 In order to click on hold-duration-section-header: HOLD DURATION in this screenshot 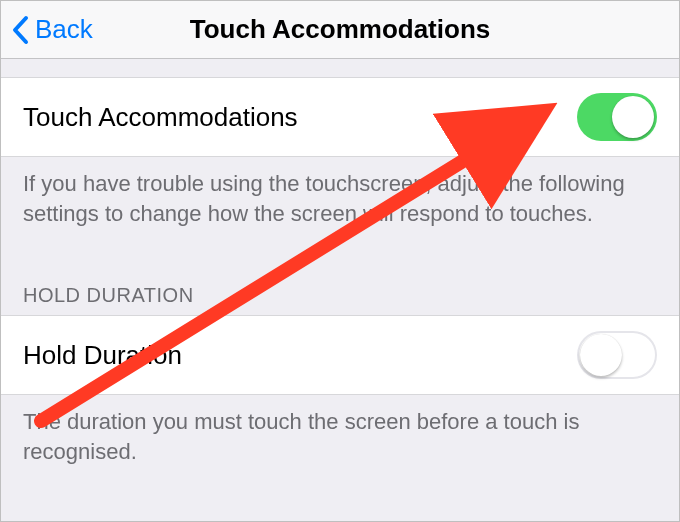, I will do `click(340, 280)`.